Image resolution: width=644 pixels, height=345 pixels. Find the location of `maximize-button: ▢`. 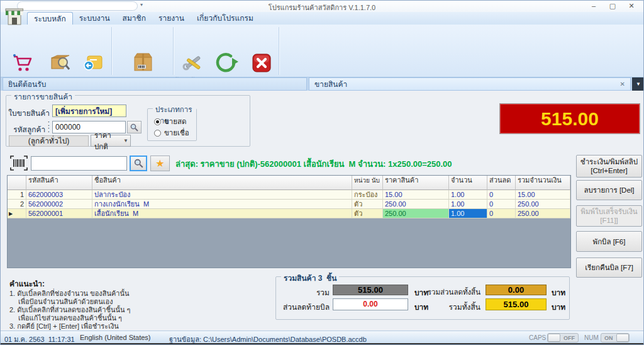

maximize-button: ▢ is located at coordinates (613, 6).